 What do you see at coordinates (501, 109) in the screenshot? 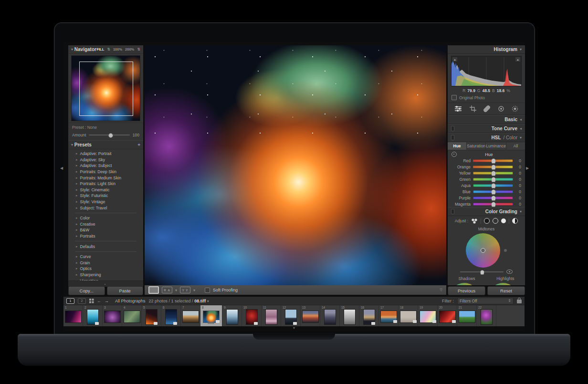
I see `red-eye-tool-icon` at bounding box center [501, 109].